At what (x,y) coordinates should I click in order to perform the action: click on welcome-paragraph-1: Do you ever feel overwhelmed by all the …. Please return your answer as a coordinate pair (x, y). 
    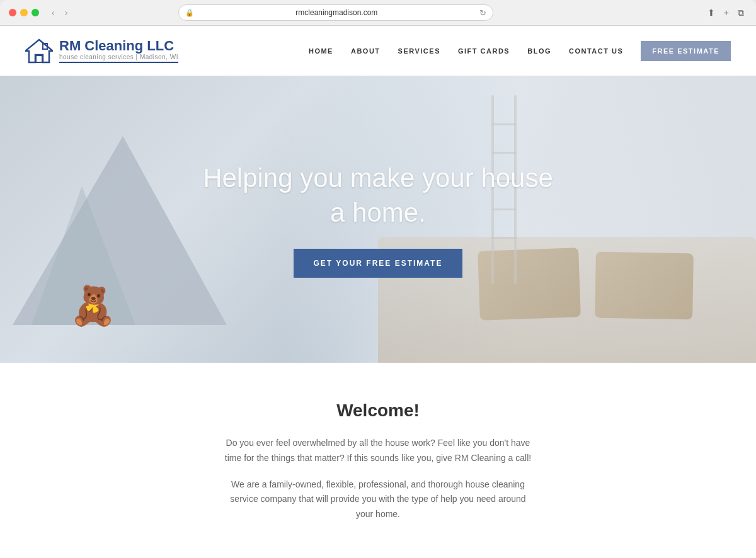
    Looking at the image, I should click on (378, 451).